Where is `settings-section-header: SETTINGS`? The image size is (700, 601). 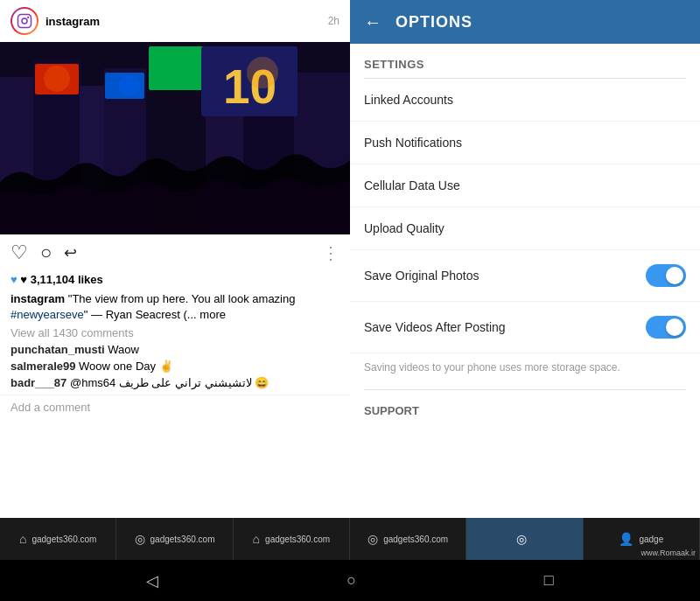
settings-section-header: SETTINGS is located at coordinates (525, 61).